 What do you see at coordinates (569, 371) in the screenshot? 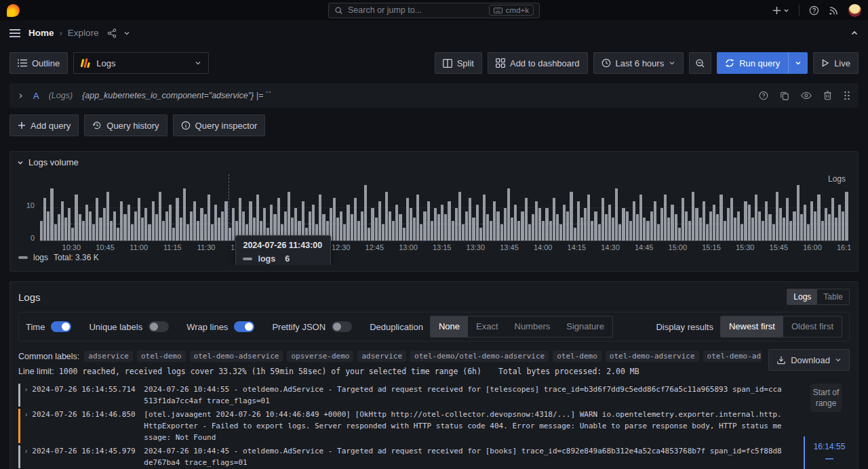
I see `total-bytes: Total bytes processed: 2.00 MB` at bounding box center [569, 371].